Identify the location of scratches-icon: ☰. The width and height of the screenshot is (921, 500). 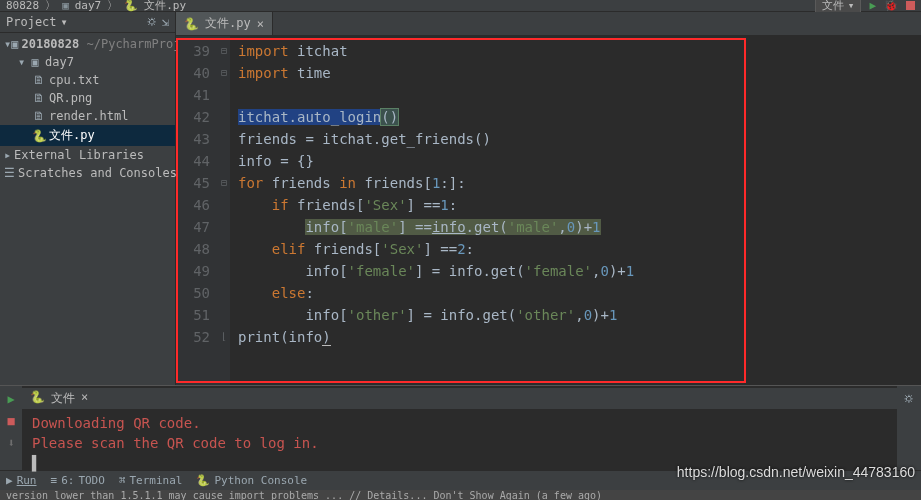
(10, 173).